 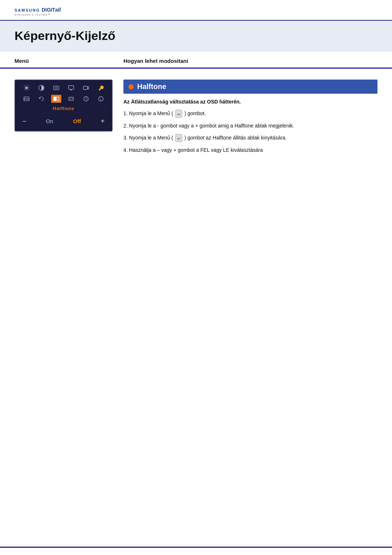 What do you see at coordinates (86, 99) in the screenshot?
I see `osd-icon-clock` at bounding box center [86, 99].